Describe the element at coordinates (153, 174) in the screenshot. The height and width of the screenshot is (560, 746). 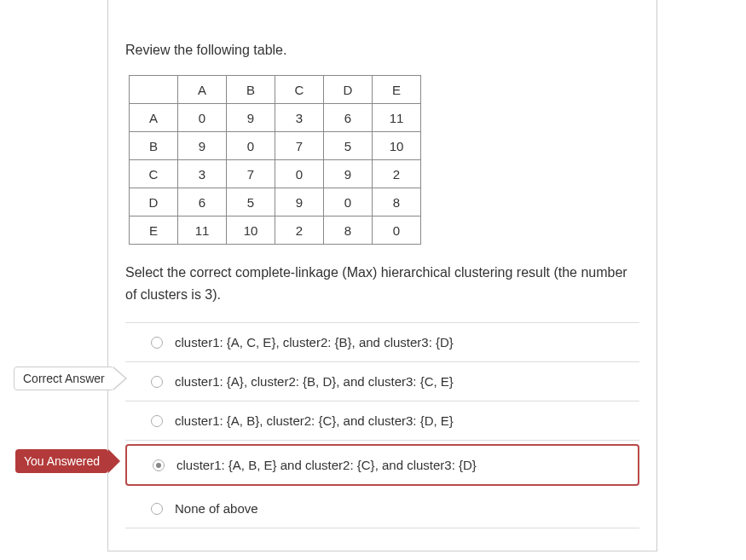
I see `table-row-label: C` at that location.